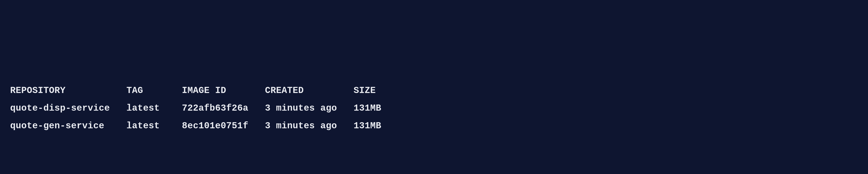 This screenshot has width=868, height=174. I want to click on header-image-id: IMAGE ID, so click(204, 91).